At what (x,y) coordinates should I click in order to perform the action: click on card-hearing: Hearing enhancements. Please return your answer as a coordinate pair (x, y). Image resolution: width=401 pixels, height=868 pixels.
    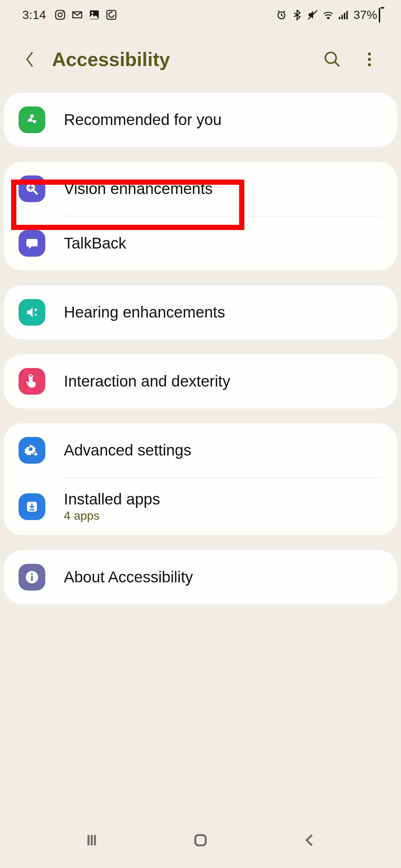
    Looking at the image, I should click on (200, 312).